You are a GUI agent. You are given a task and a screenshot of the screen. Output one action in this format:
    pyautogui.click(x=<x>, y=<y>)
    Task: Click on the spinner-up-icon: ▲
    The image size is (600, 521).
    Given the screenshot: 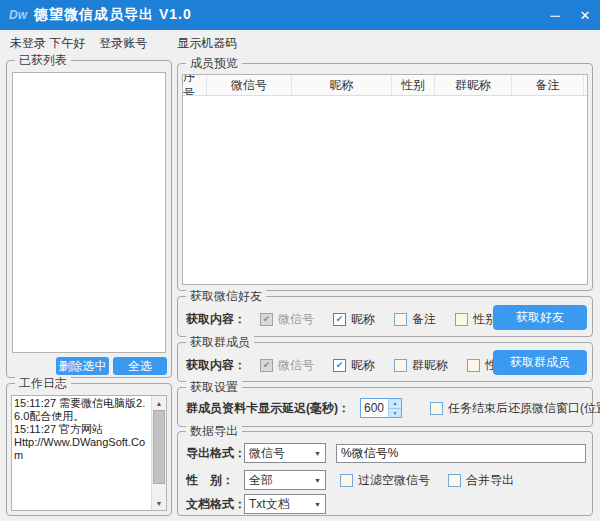 What is the action you would take?
    pyautogui.click(x=395, y=404)
    